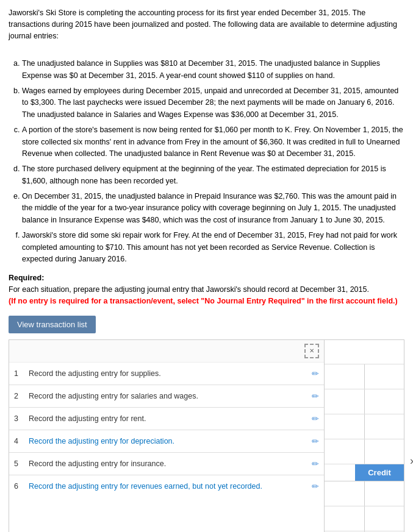 This screenshot has height=532, width=413. What do you see at coordinates (167, 396) in the screenshot?
I see `transaction-row-2: 2Record the adjusting entry for salaries…` at bounding box center [167, 396].